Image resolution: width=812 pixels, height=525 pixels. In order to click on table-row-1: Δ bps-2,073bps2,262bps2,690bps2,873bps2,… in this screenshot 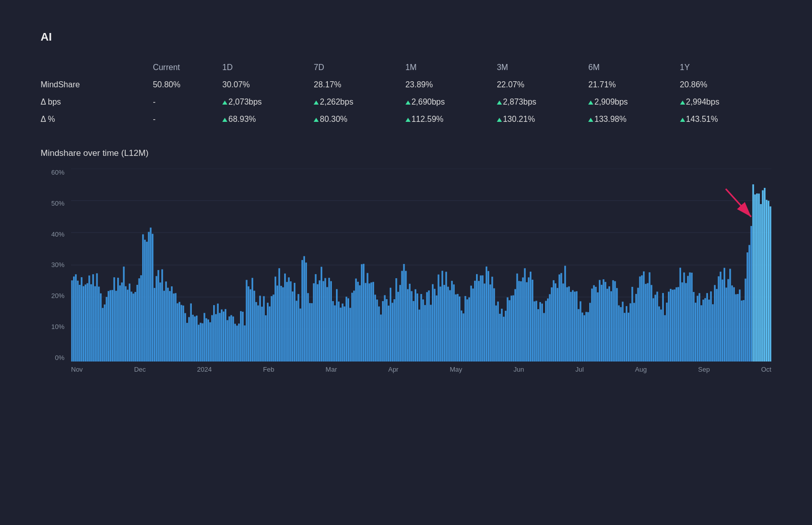, I will do `click(406, 102)`.